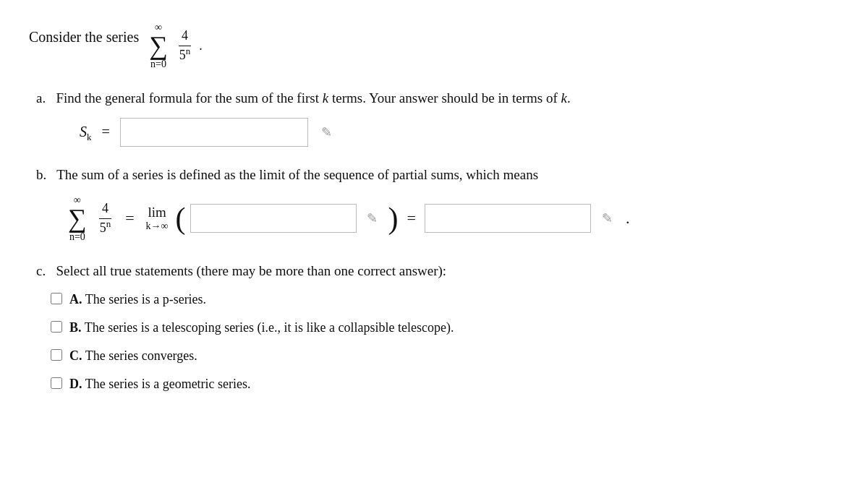 The height and width of the screenshot is (480, 868). Describe the element at coordinates (508, 218) in the screenshot. I see `part-b-input2` at that location.